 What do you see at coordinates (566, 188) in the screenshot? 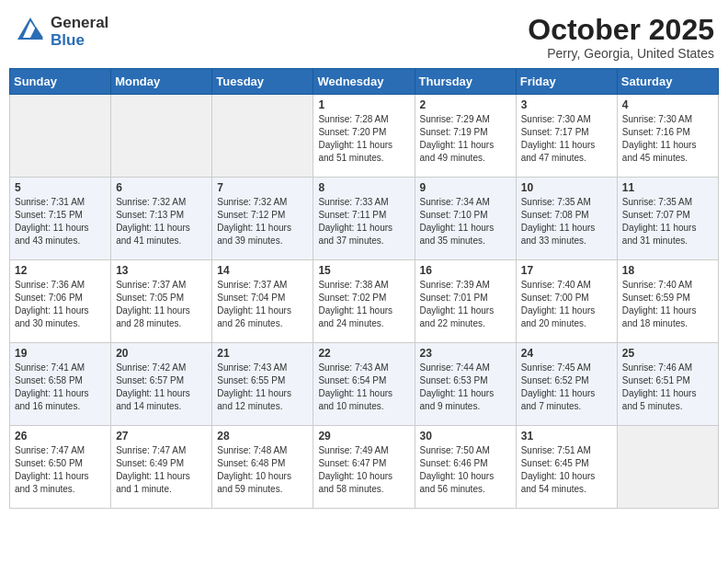
I see `day-number: 10` at bounding box center [566, 188].